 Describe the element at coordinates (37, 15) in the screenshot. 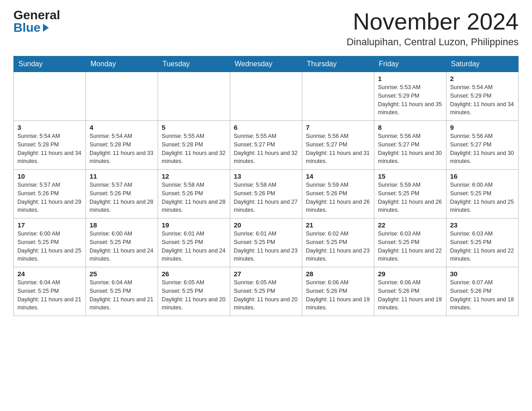

I see `logo-general: General` at that location.